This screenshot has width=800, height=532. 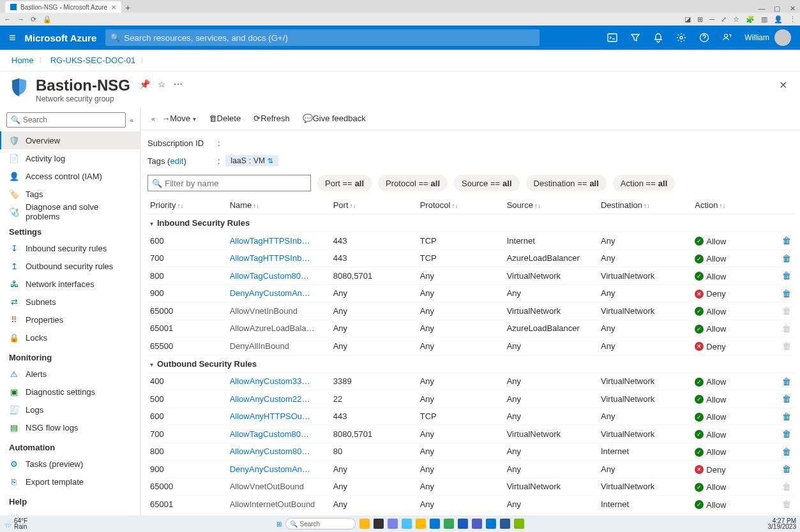 I want to click on clock: 4:27 PM 3/19/2023, so click(x=784, y=524).